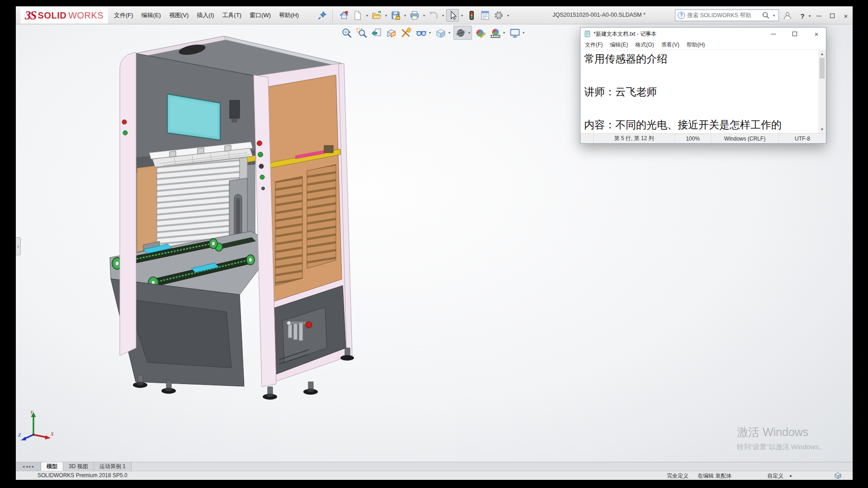 The height and width of the screenshot is (488, 868). What do you see at coordinates (260, 15) in the screenshot?
I see `menu-window: 窗口(W)` at bounding box center [260, 15].